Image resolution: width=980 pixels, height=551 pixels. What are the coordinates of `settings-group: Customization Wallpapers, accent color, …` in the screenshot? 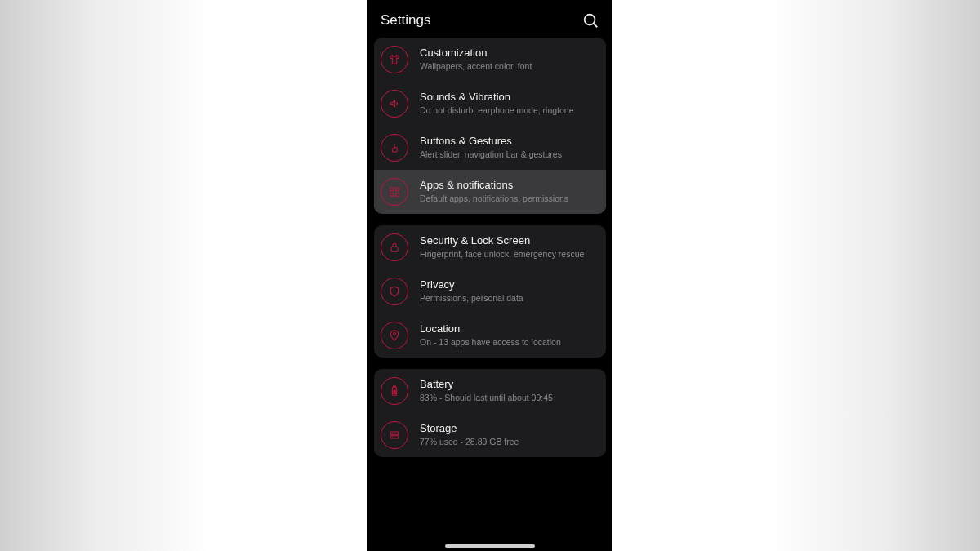 It's located at (490, 126).